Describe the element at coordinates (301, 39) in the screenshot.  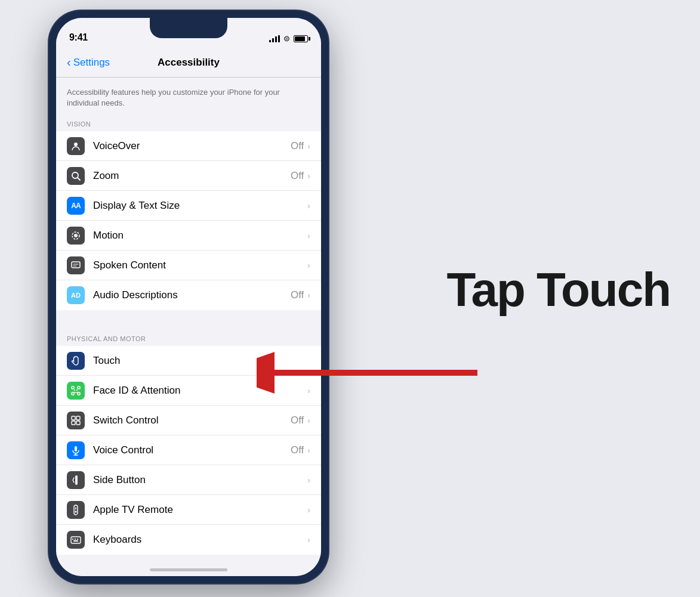
I see `battery-icon` at that location.